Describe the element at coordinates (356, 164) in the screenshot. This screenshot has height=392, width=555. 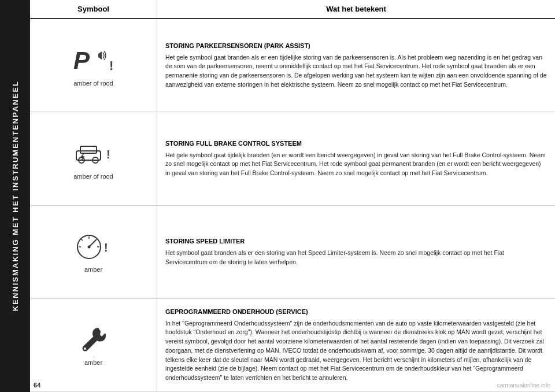
I see `section-text-2: Het gele symbool gaat tijdelijk branden …` at that location.